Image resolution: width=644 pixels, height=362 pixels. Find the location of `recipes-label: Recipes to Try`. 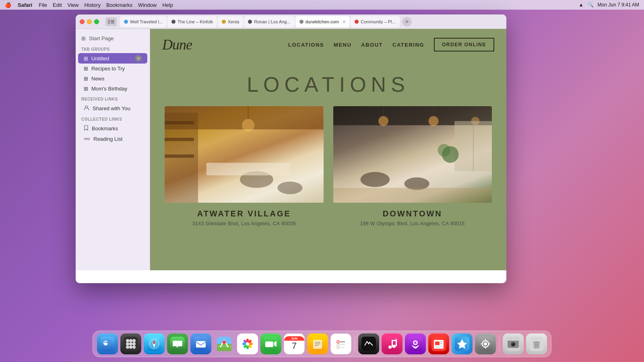

recipes-label: Recipes to Try is located at coordinates (117, 68).